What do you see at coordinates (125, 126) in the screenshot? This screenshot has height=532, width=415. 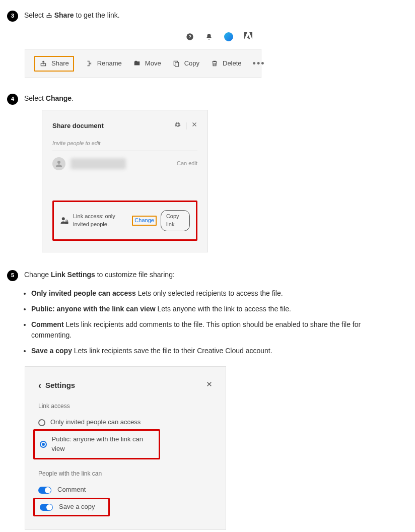 I see `share-dialog-header: Share document` at bounding box center [125, 126].